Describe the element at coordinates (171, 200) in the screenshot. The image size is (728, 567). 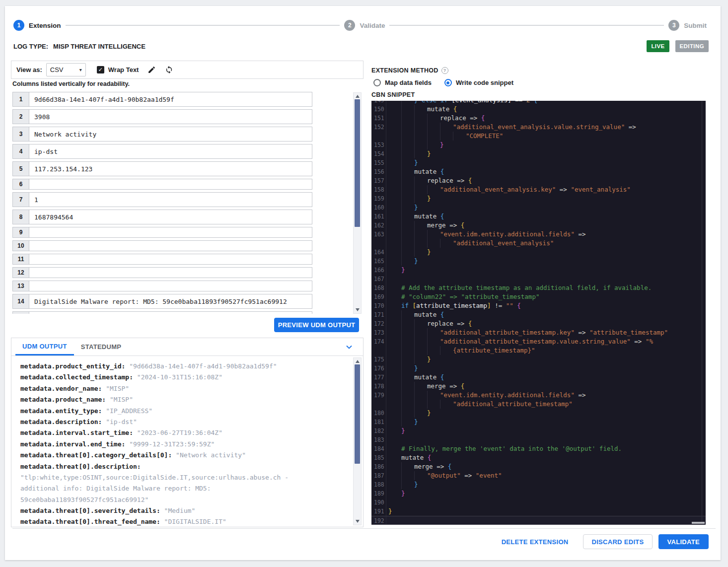
I see `row-value: 1` at that location.